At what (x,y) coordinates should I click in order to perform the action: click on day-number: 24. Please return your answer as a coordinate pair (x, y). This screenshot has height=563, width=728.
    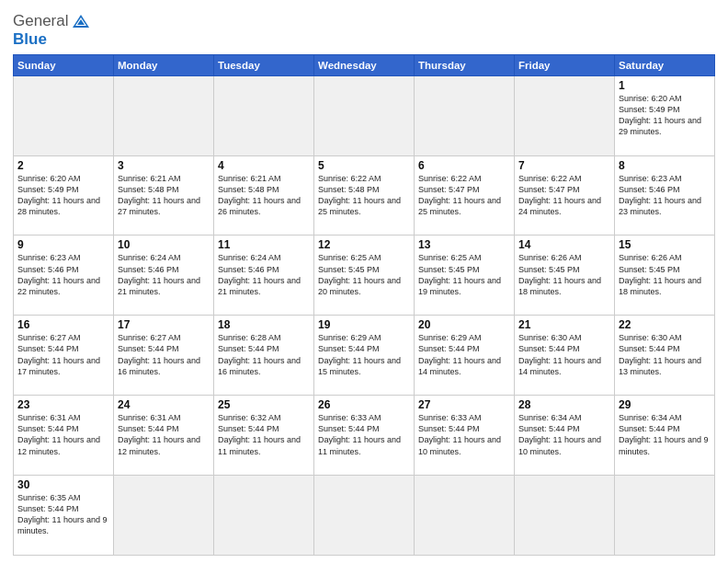
    Looking at the image, I should click on (164, 405).